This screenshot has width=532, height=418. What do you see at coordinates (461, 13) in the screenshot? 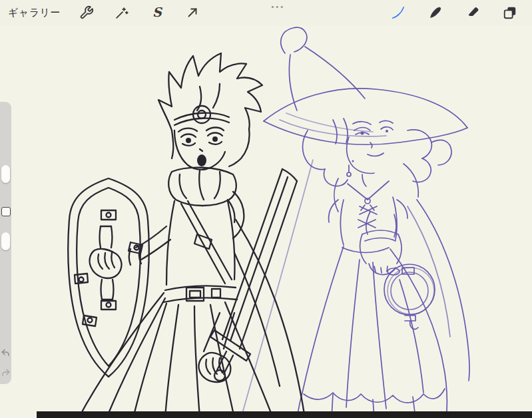
I see `right-tool-group` at bounding box center [461, 13].